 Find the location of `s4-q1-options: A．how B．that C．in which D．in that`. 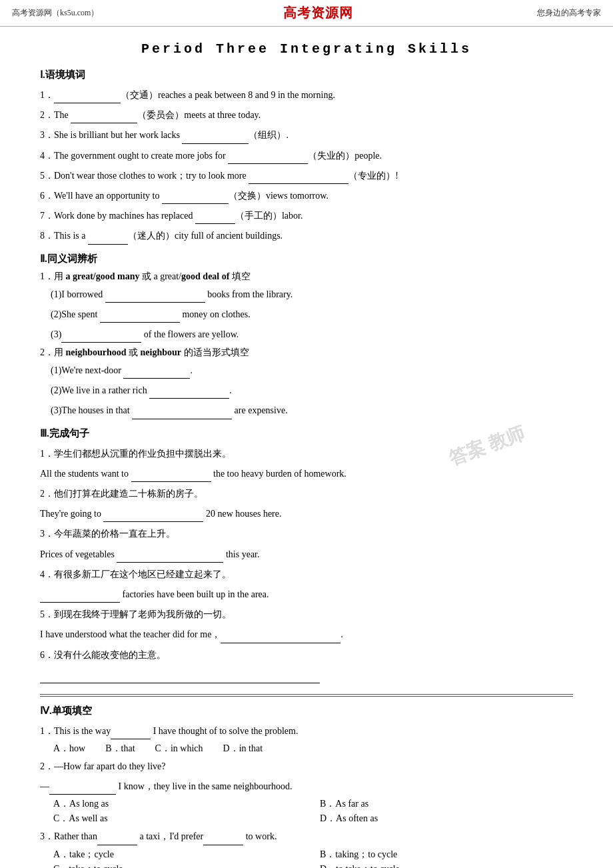

s4-q1-options: A．how B．that C．in which D．in that is located at coordinates (313, 749).